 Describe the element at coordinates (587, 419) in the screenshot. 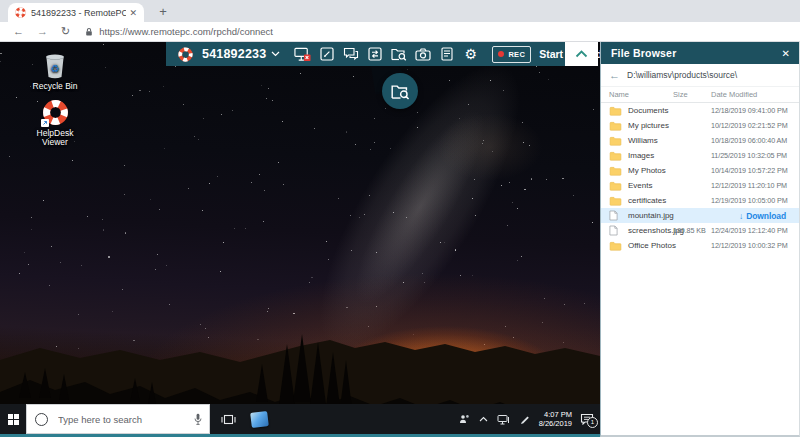

I see `action-center-icon: 1` at that location.